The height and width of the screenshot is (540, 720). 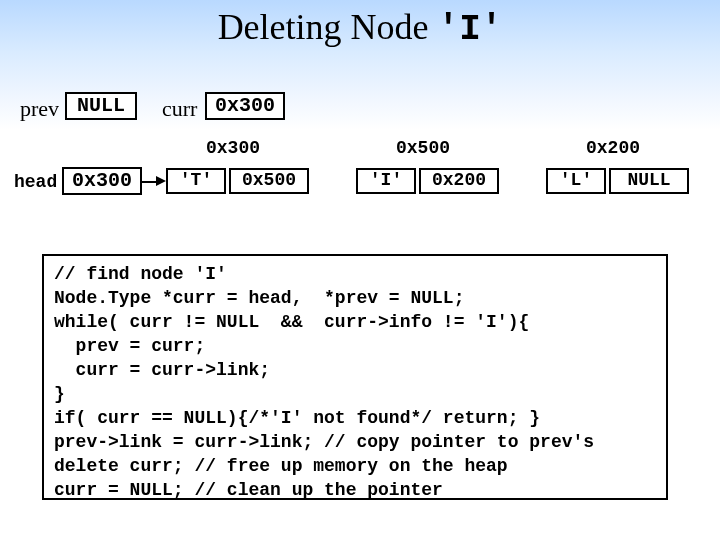 What do you see at coordinates (470, 30) in the screenshot?
I see `title-text-mono: 'I'` at bounding box center [470, 30].